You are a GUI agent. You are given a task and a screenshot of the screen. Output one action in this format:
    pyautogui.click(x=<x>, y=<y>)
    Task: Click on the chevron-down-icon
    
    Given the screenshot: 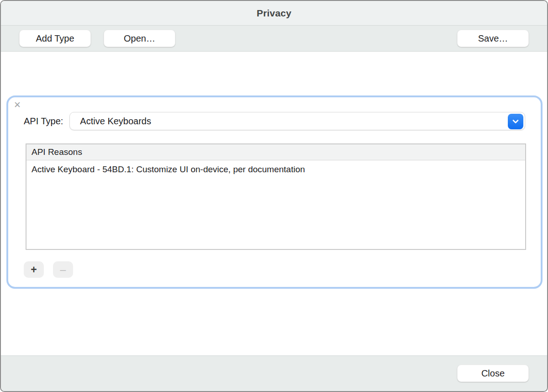 What is the action you would take?
    pyautogui.click(x=516, y=122)
    